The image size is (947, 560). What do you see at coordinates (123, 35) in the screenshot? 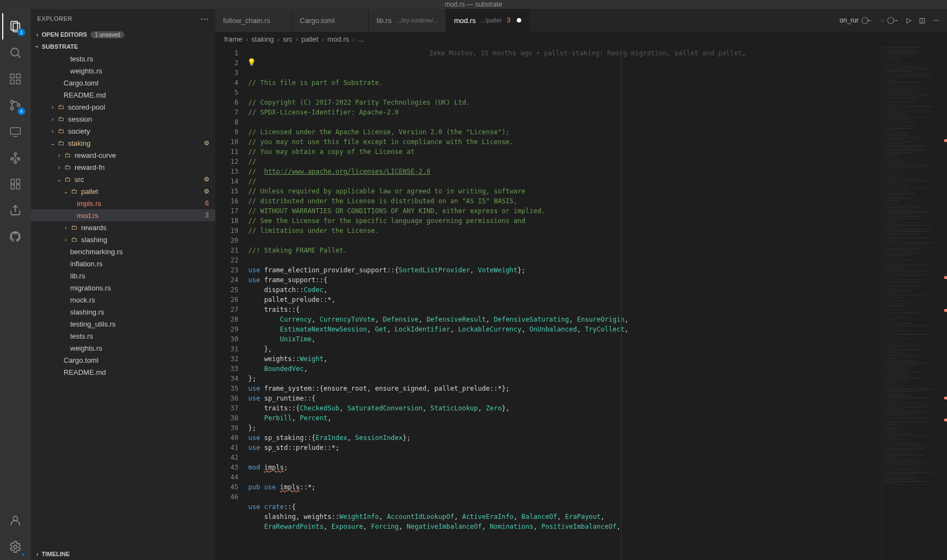
I see `open-editors-section: › OPEN EDITORS 1 unsaved` at bounding box center [123, 35].